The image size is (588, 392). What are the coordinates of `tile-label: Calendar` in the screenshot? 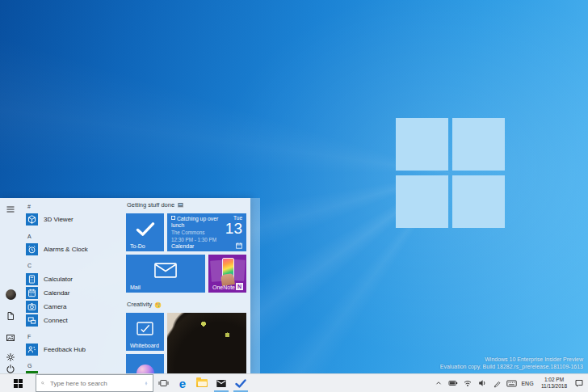 It's located at (183, 246).